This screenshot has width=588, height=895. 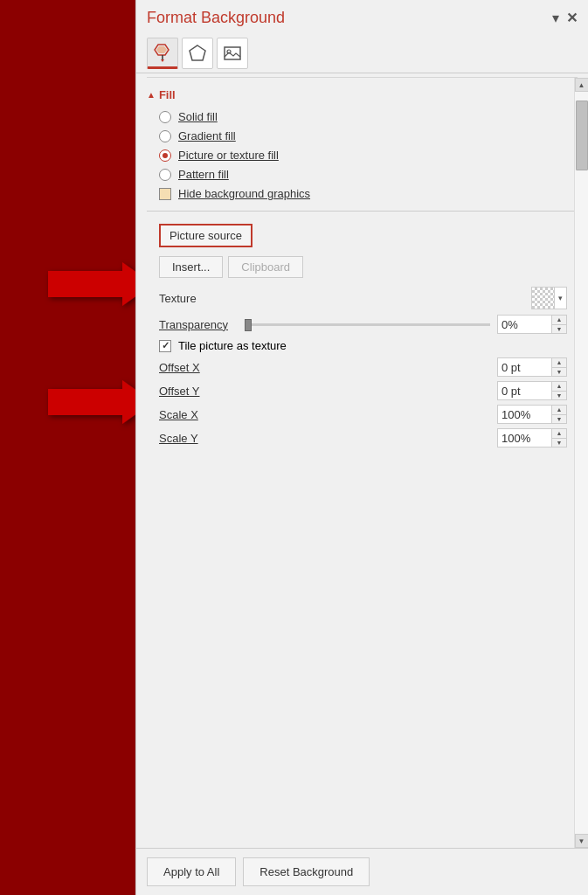 I want to click on scroll-thumb, so click(x=582, y=135).